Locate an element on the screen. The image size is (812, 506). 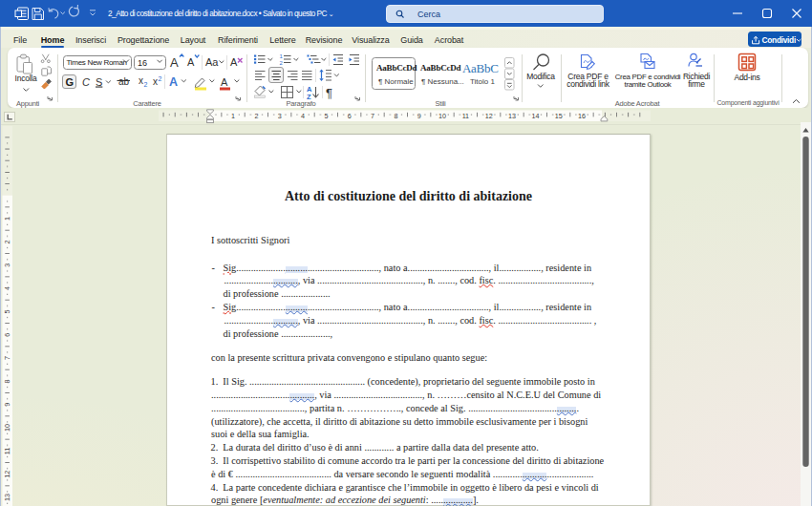
svg-text: S is located at coordinates (99, 82).